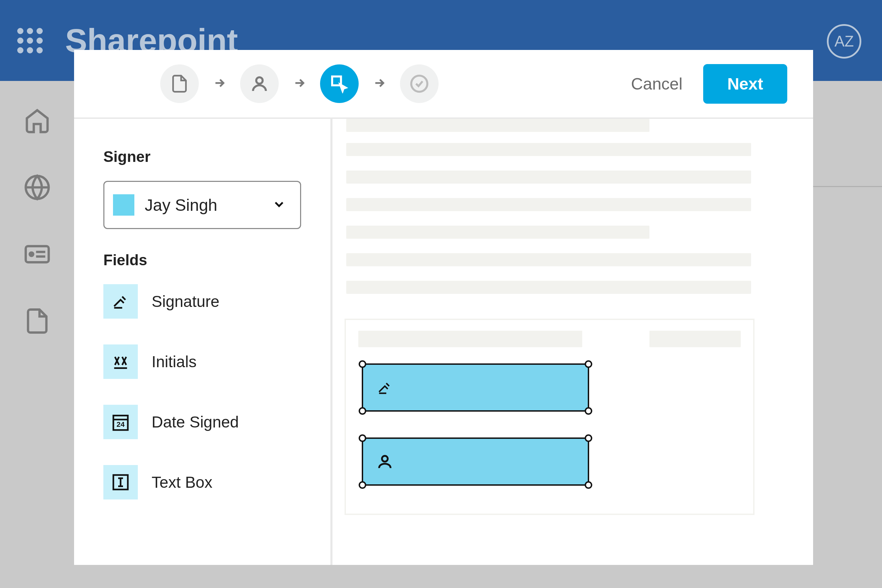  What do you see at coordinates (476, 462) in the screenshot?
I see `placed-name-field` at bounding box center [476, 462].